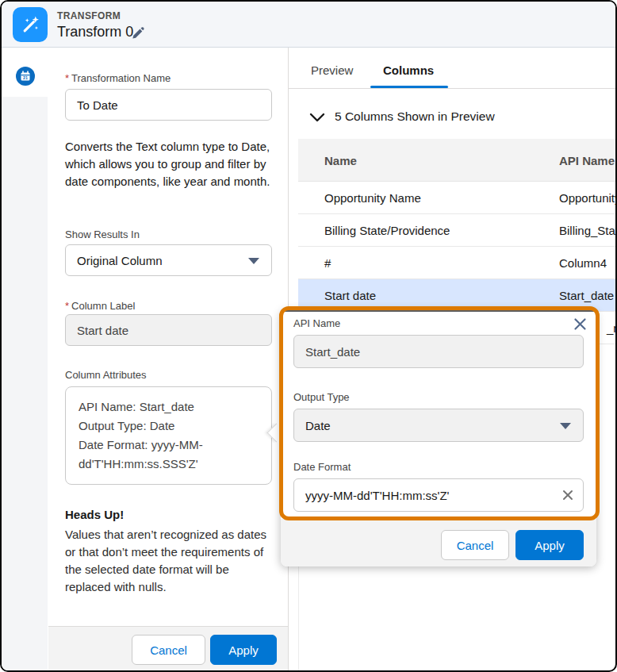  I want to click on apply-button: Apply, so click(243, 650).